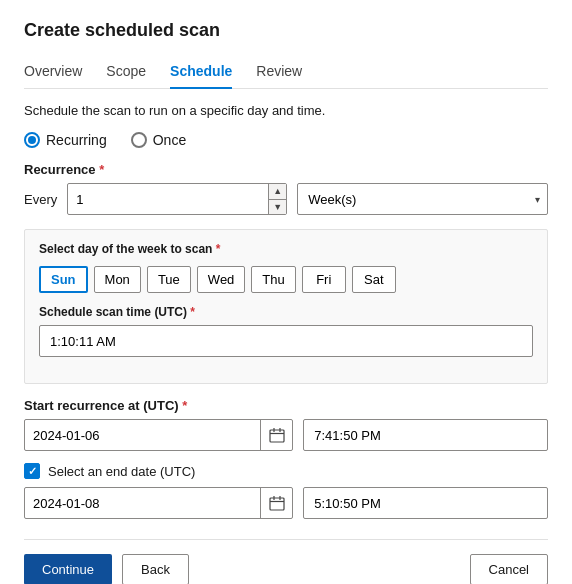 This screenshot has width=572, height=584. What do you see at coordinates (277, 199) in the screenshot?
I see `spinner-btns: ▲ ▼` at bounding box center [277, 199].